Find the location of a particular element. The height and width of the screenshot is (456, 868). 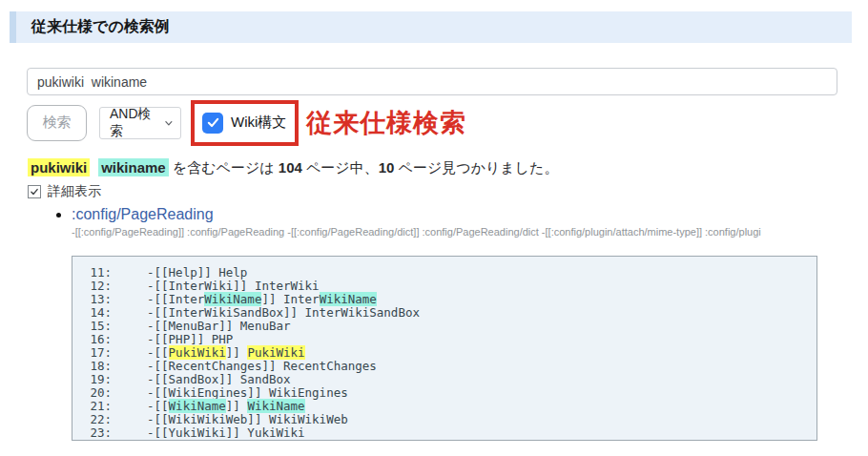

code-line-number: 20: is located at coordinates (99, 393).